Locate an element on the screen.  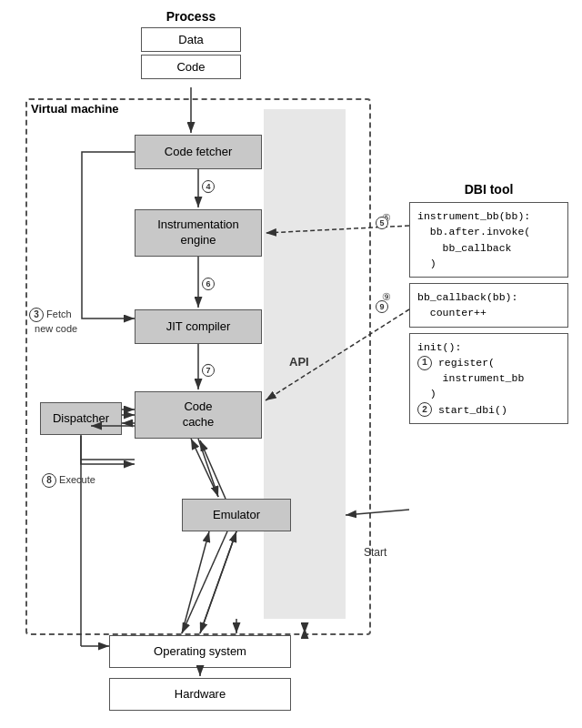
circle-1: 1 is located at coordinates (425, 363).